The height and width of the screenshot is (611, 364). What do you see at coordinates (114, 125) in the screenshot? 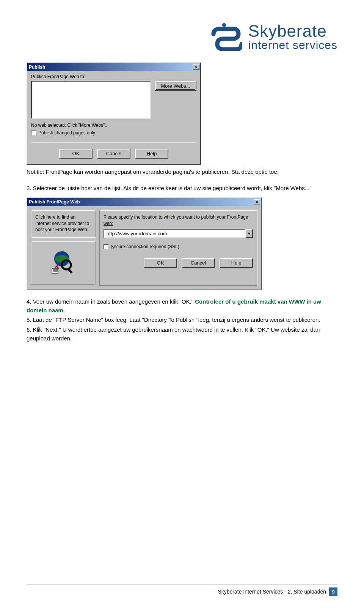
I see `status-text: No web selected. Click "More Webs"...` at bounding box center [114, 125].